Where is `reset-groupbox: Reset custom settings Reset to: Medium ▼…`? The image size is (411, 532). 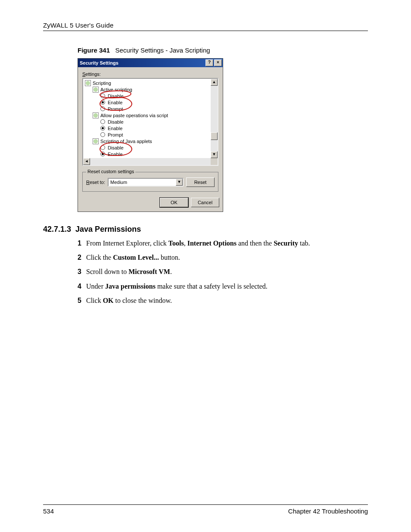 reset-groupbox: Reset custom settings Reset to: Medium ▼… is located at coordinates (150, 182).